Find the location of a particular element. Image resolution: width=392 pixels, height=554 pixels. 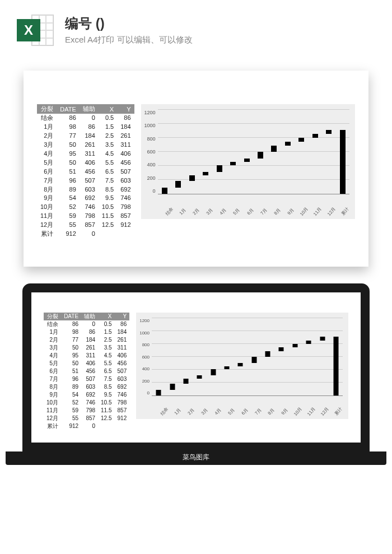

xtick-label: 4月 is located at coordinates (223, 212).